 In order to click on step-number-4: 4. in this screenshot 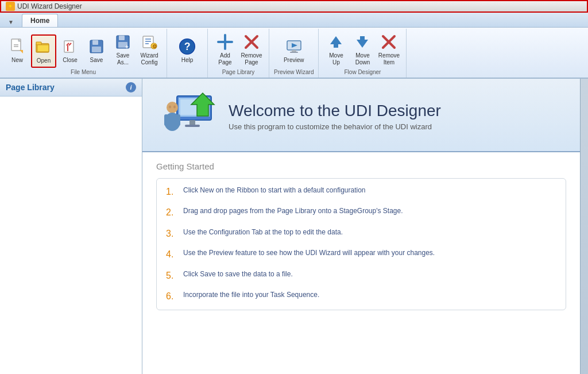, I will do `click(173, 255)`.